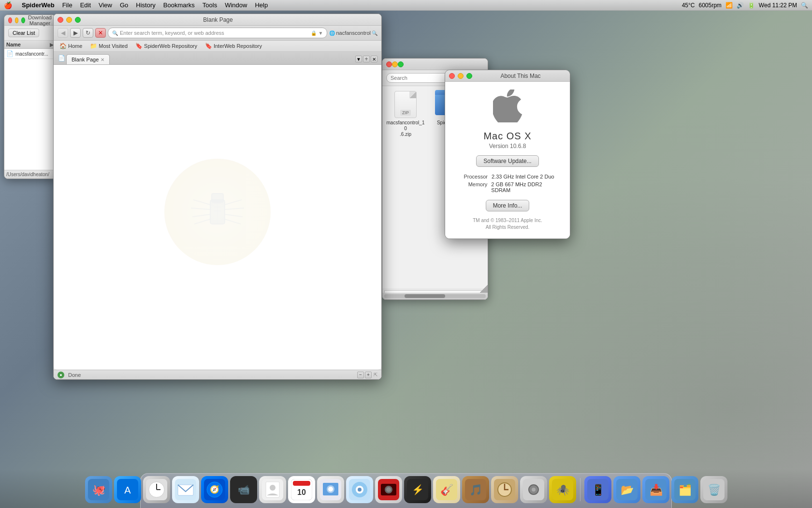  What do you see at coordinates (368, 375) in the screenshot?
I see `zoom-in-button: +` at bounding box center [368, 375].